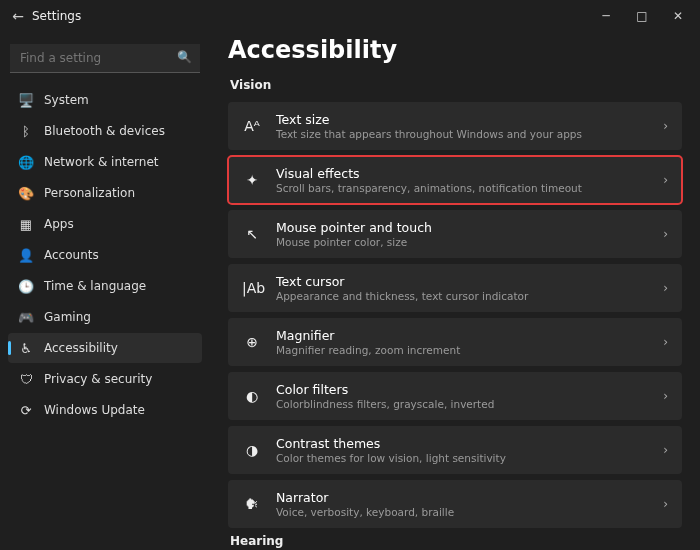 The width and height of the screenshot is (700, 550). Describe the element at coordinates (105, 224) in the screenshot. I see `sidebar-item-apps: ▦Apps` at that location.